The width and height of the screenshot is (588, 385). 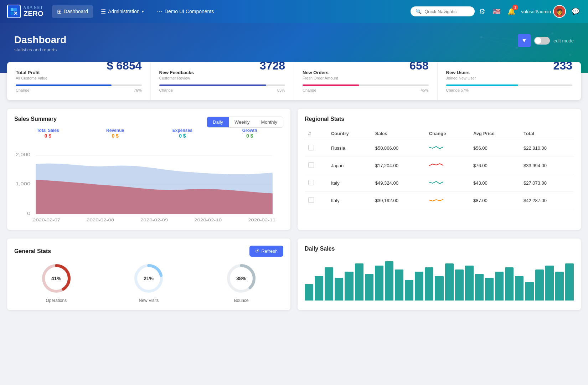 I want to click on dashboard-icon: ⊞, so click(x=59, y=11).